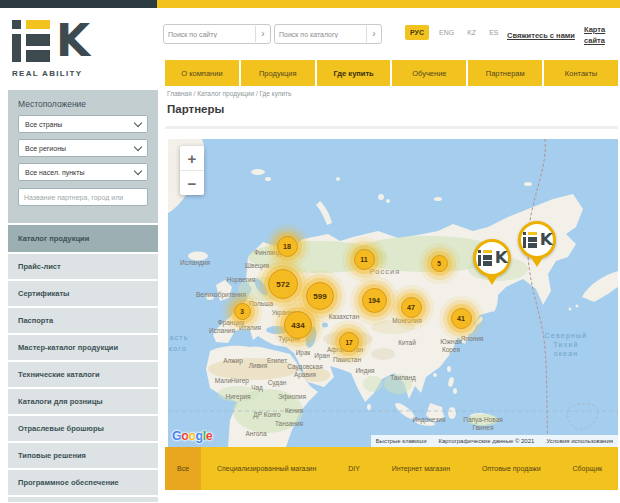  What do you see at coordinates (83, 456) in the screenshot?
I see `sidebar-menu-item: Типовые решения` at bounding box center [83, 456].